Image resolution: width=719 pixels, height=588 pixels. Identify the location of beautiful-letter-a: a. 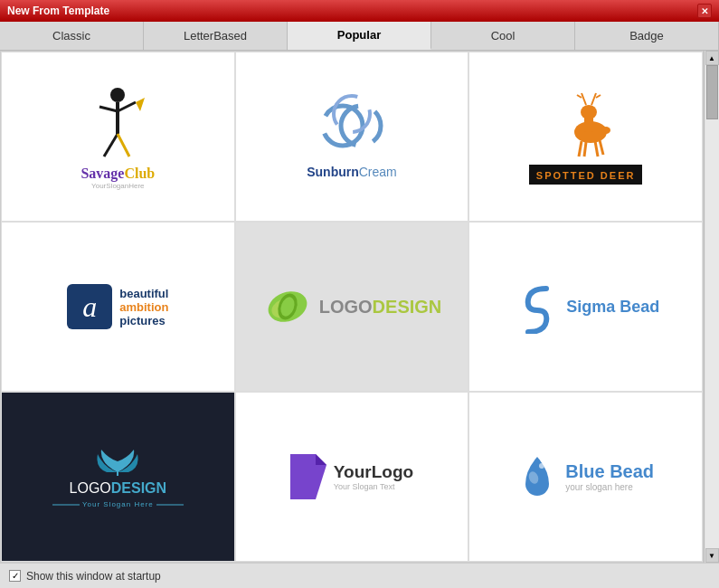
(90, 307).